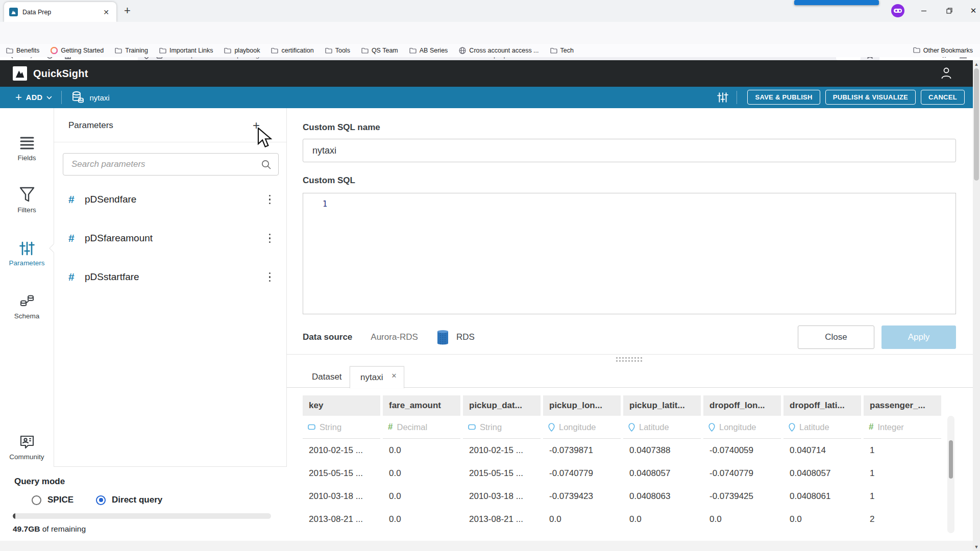 The image size is (980, 551). Describe the element at coordinates (976, 64) in the screenshot. I see `scroll-up-icon: ▲` at that location.